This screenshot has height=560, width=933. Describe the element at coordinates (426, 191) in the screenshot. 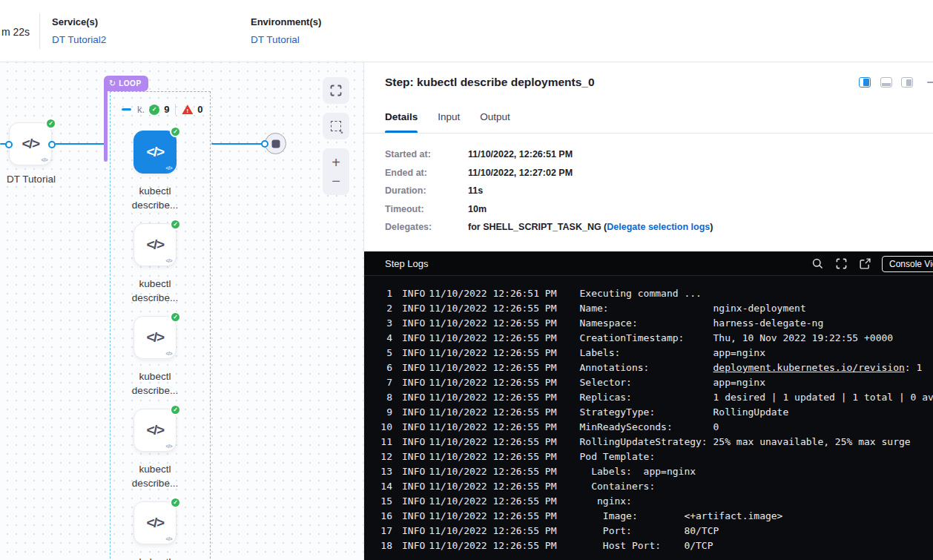

I see `detail-label: Duration:` at that location.